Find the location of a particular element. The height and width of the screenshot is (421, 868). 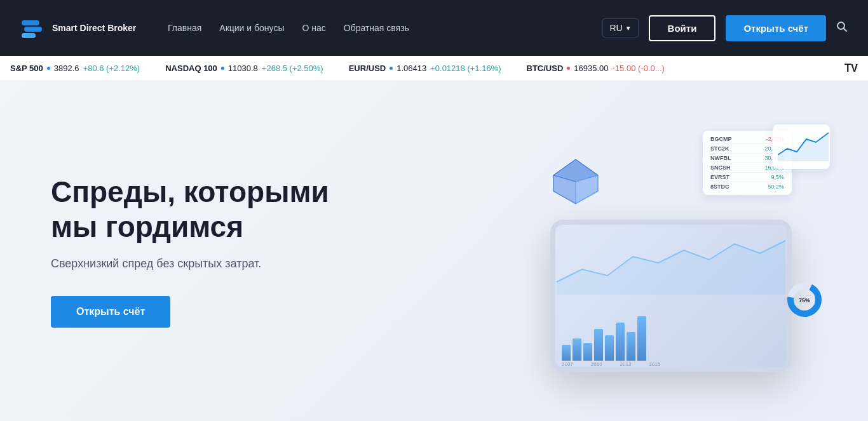

tablet-device: 2007 2010 2013 2015 is located at coordinates (671, 296).